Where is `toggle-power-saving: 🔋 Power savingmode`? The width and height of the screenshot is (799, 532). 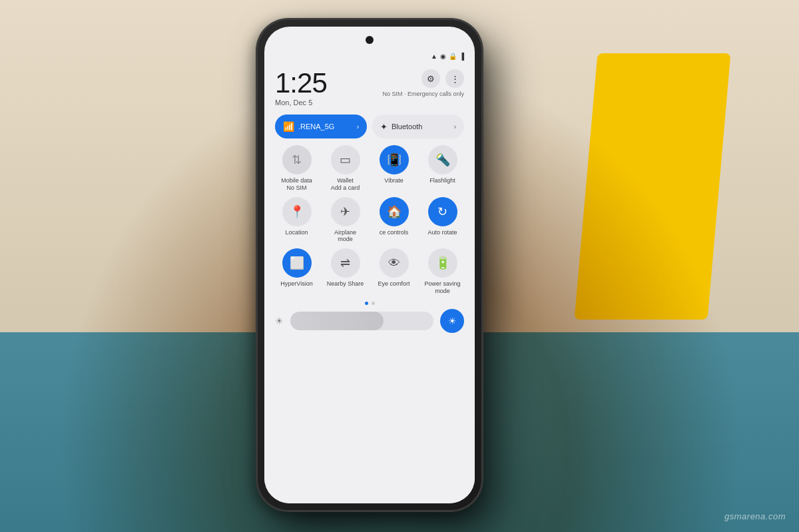 toggle-power-saving: 🔋 Power savingmode is located at coordinates (442, 272).